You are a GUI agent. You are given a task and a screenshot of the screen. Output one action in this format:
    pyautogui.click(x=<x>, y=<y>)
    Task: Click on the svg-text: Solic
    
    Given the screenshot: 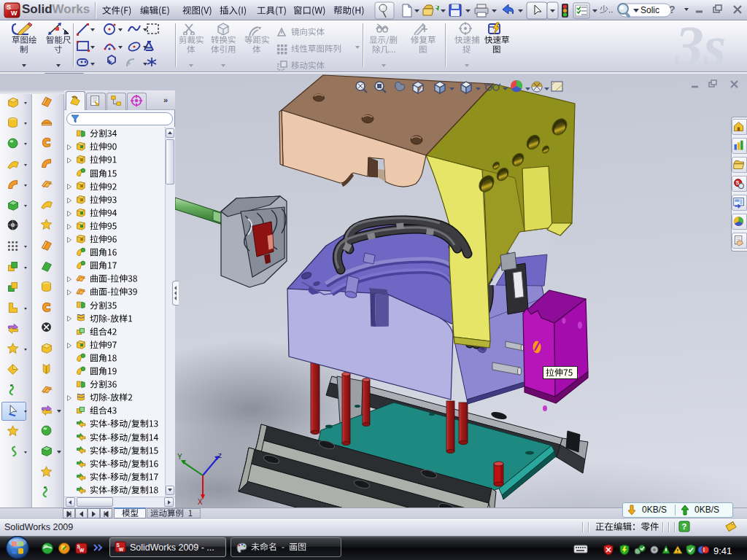 What is the action you would take?
    pyautogui.click(x=650, y=10)
    